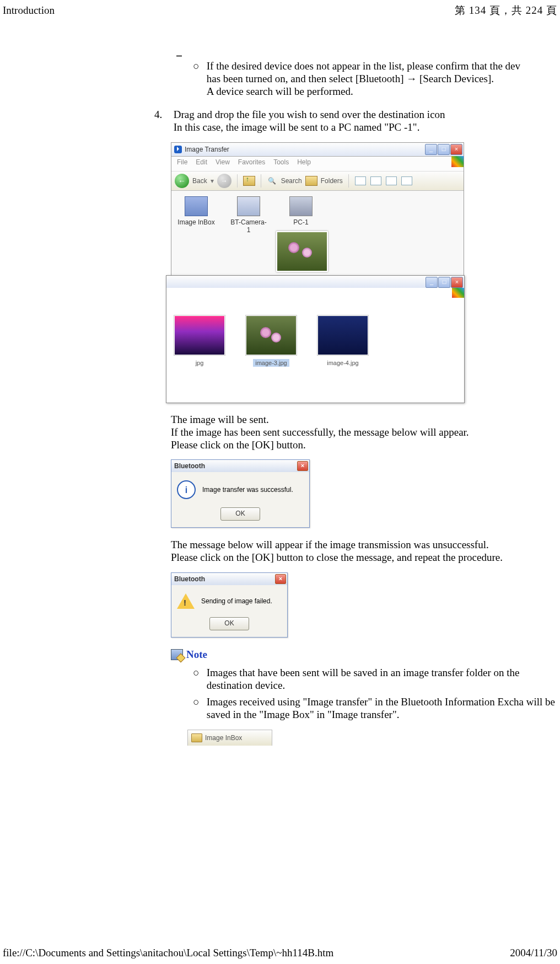 This screenshot has width=560, height=964. Describe the element at coordinates (357, 121) in the screenshot. I see `step-4: 4. Drag and drop the file you wish to se…` at that location.